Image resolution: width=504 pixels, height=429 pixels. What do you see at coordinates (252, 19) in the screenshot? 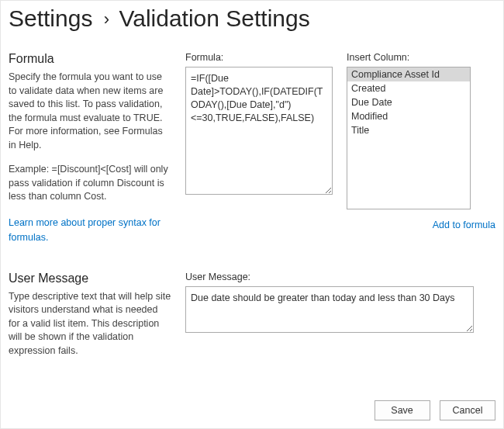
I see `breadcrumb: Settings › Validation Settings` at bounding box center [252, 19].